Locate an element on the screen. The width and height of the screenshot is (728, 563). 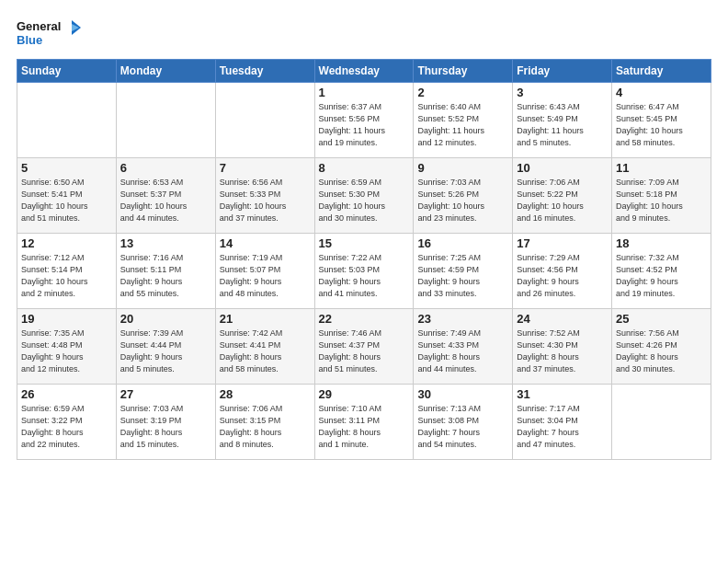
day-info: Sunrise: 6:53 AM Sunset: 5:37 PM Dayligh… is located at coordinates (165, 201).